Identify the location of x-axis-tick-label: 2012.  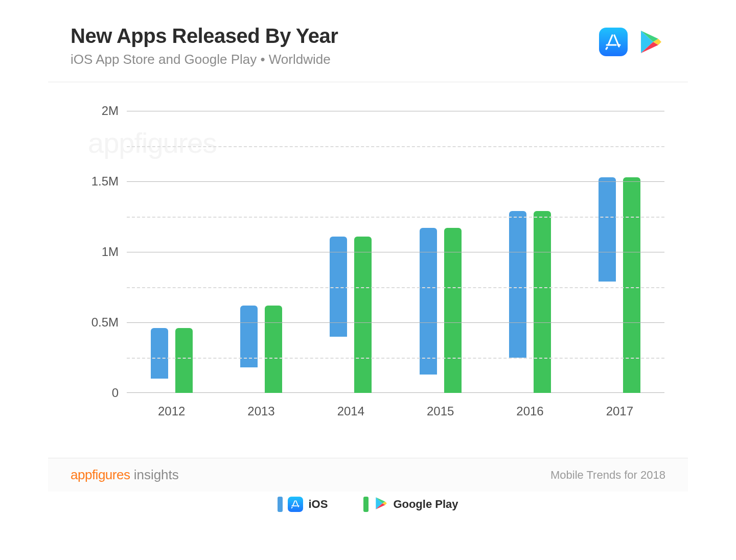
(172, 411).